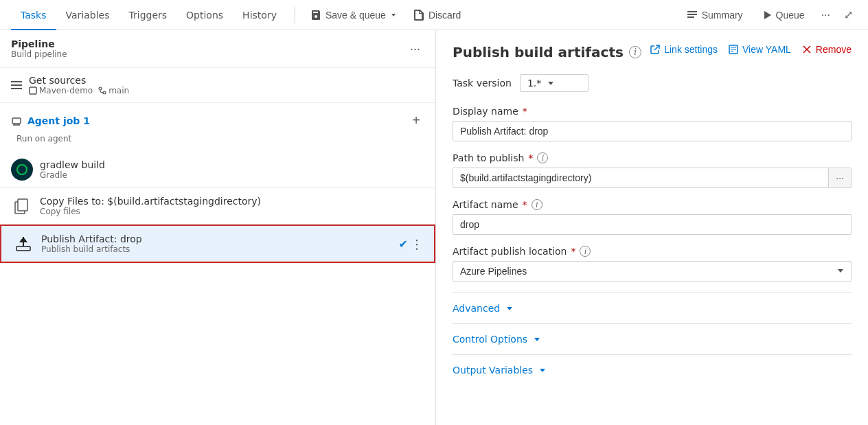 The image size is (868, 425). What do you see at coordinates (652, 370) in the screenshot?
I see `output-variables-section-header: Output Variables` at bounding box center [652, 370].